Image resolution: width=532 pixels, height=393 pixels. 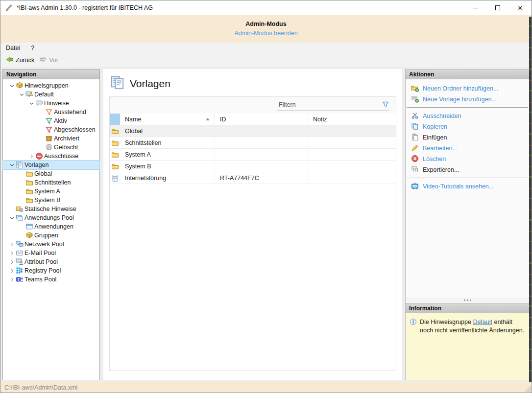 What do you see at coordinates (266, 33) in the screenshot?
I see `admin-mode-exit-link: Admin-Modus beenden` at bounding box center [266, 33].